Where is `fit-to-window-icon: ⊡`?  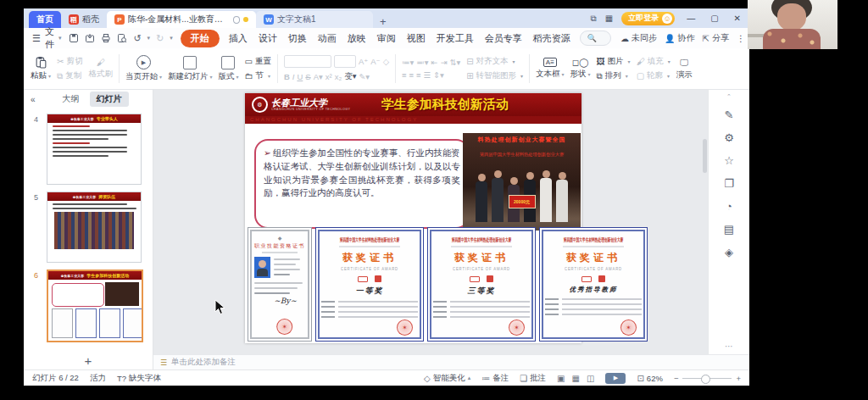 fit-to-window-icon: ⊡ is located at coordinates (640, 378).